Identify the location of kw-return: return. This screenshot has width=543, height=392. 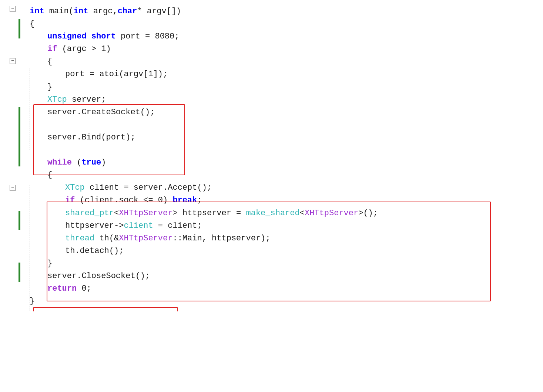
(64, 289).